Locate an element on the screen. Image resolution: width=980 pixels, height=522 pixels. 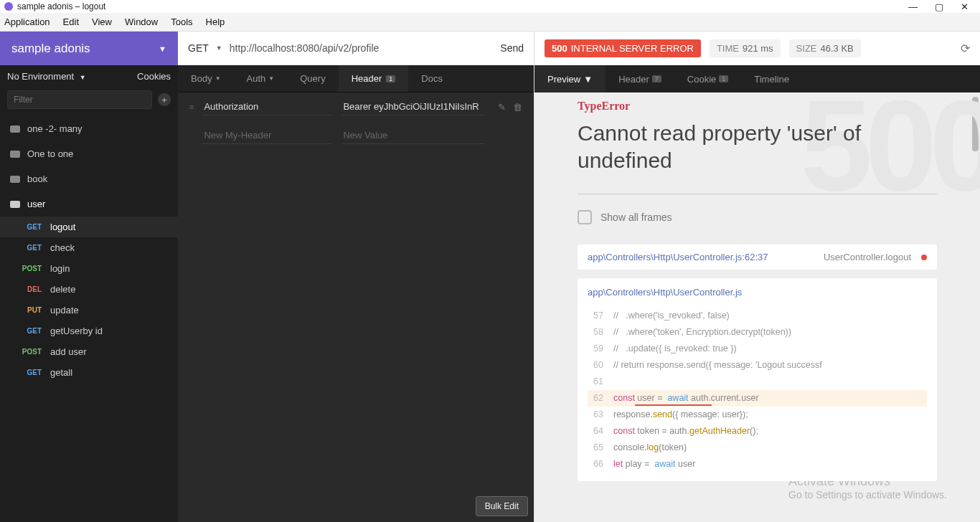
tab-header: Header1 is located at coordinates (374, 79).